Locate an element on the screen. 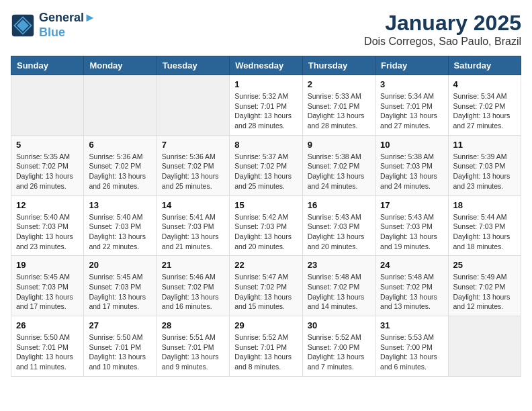 This screenshot has height=411, width=532. cell-content: Sunrise: 5:37 AMSunset: 7:02 PMDaylight:… is located at coordinates (266, 172).